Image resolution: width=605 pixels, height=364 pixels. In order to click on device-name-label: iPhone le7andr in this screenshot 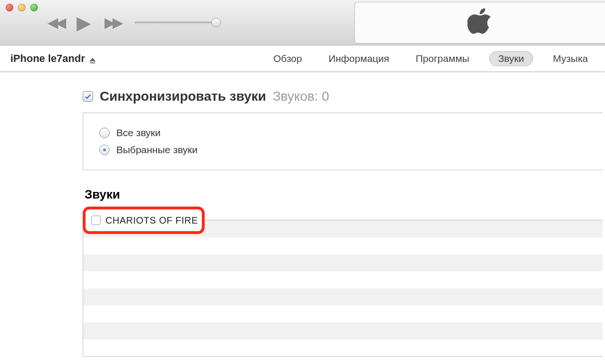, I will do `click(48, 59)`.